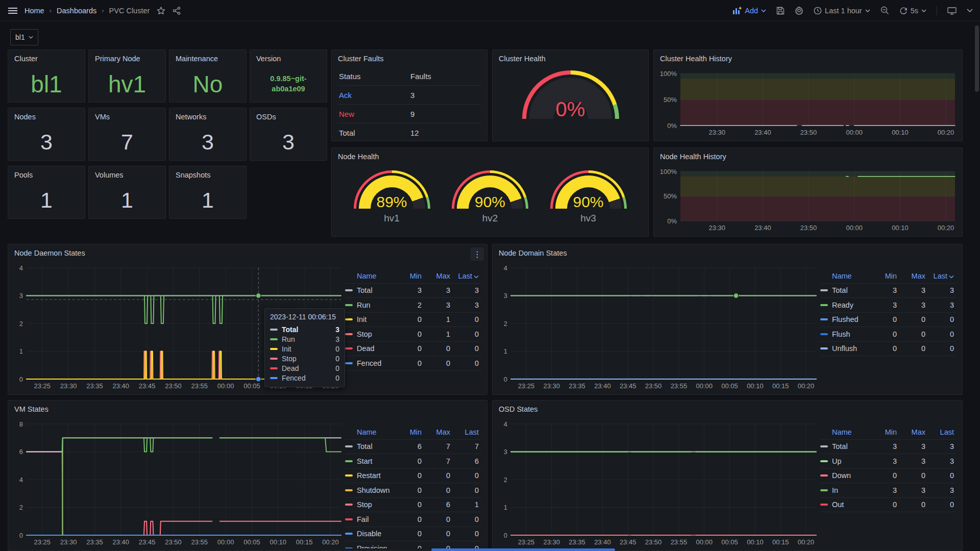 This screenshot has height=551, width=980. I want to click on time-range-picker: Last 1 hour, so click(842, 11).